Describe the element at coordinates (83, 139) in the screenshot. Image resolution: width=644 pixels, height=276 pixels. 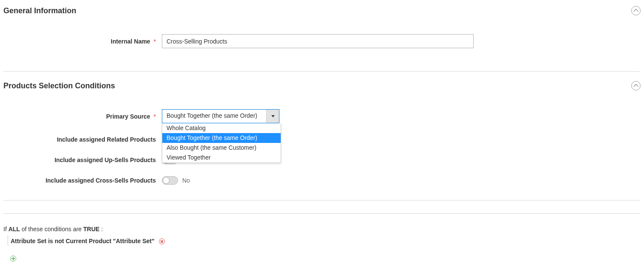
I see `label-include-related: Include assigned Related Products` at that location.